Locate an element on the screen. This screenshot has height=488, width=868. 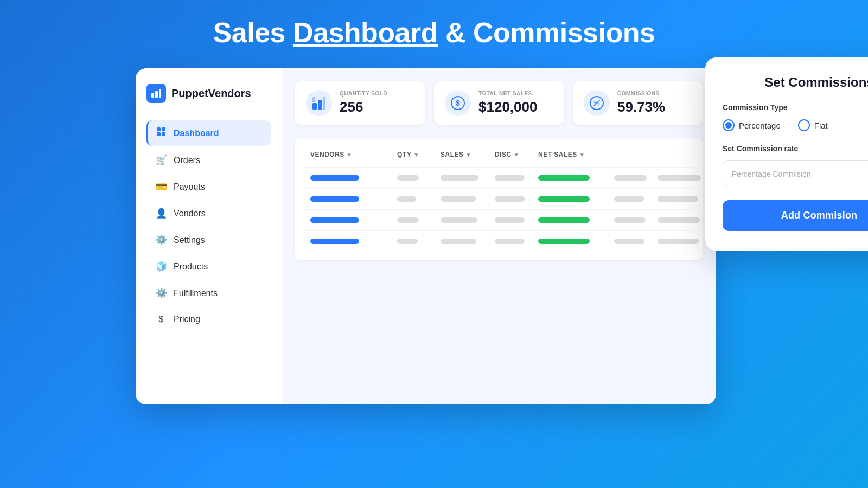
commissions-panel: Set Commissions Commission Type Percenta… is located at coordinates (787, 154).